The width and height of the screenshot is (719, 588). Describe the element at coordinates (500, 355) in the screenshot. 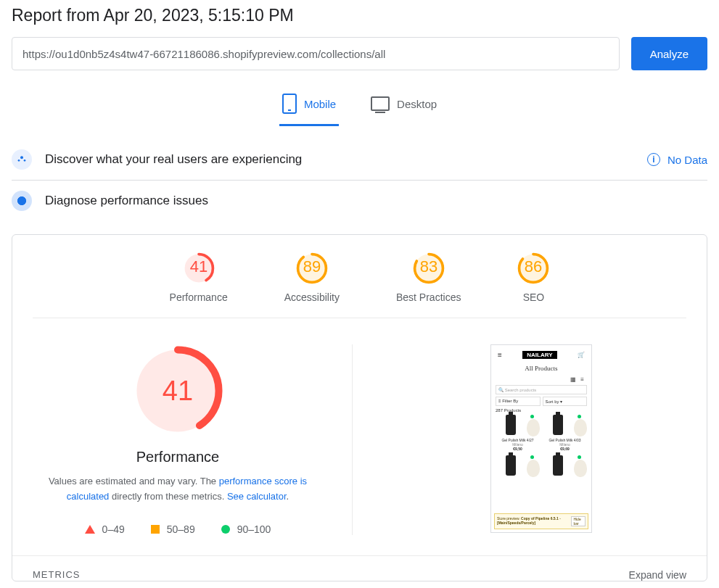

I see `ss-menu-icon: ≡` at that location.